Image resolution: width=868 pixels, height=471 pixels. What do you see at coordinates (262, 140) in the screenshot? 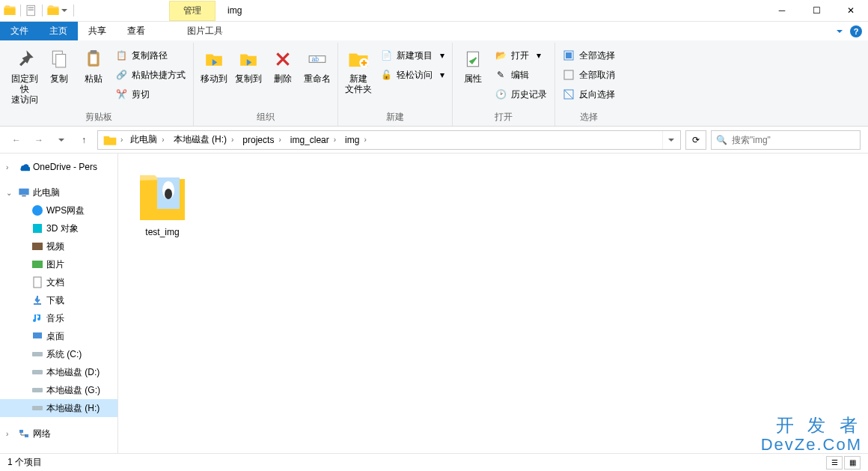
I see `breadcrumb-projects: projects›` at bounding box center [262, 140].